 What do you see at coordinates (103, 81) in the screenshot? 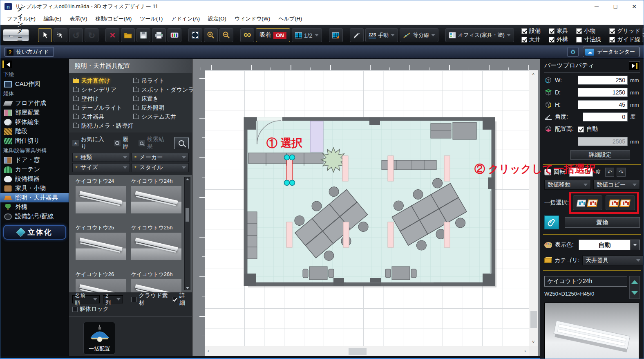
I see `category-ceiling-mounted: 天井直付け` at bounding box center [103, 81].